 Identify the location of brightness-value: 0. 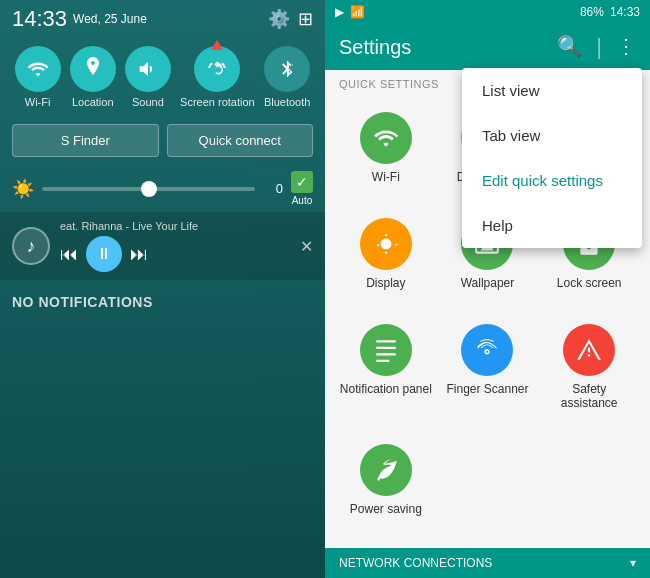
(273, 188).